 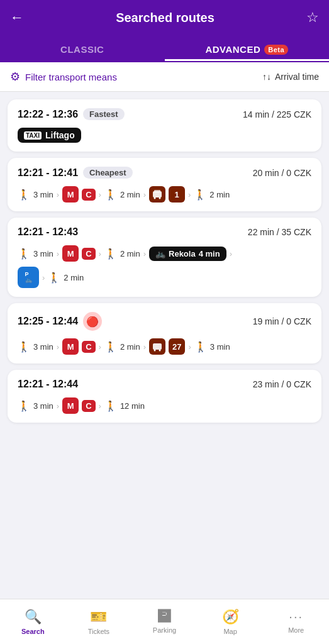 What do you see at coordinates (99, 631) in the screenshot?
I see `nav-tickets-label: Tickets` at bounding box center [99, 631].